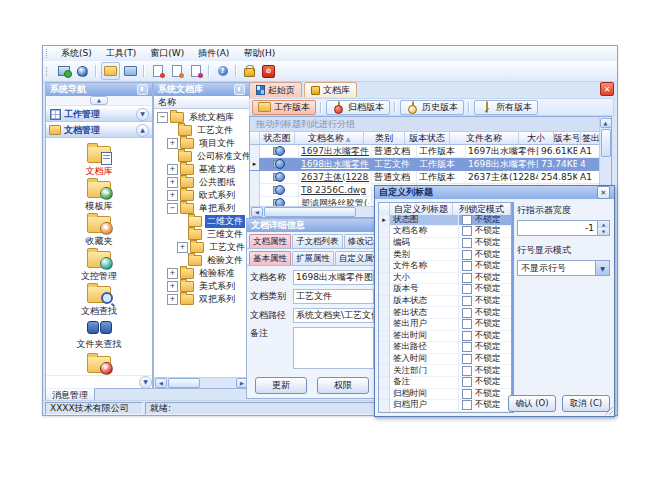 The height and width of the screenshot is (477, 660). Describe the element at coordinates (506, 108) in the screenshot. I see `version-button: ✓所有版本` at that location.